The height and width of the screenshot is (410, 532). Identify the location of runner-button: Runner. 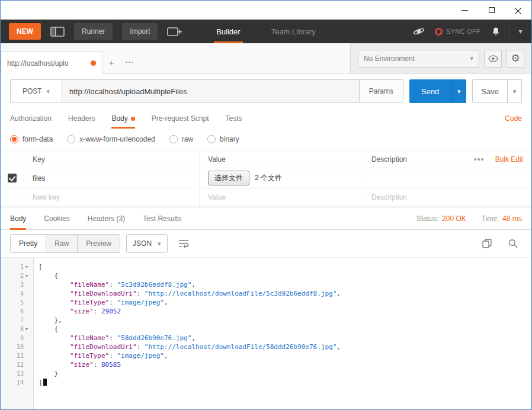
(94, 31).